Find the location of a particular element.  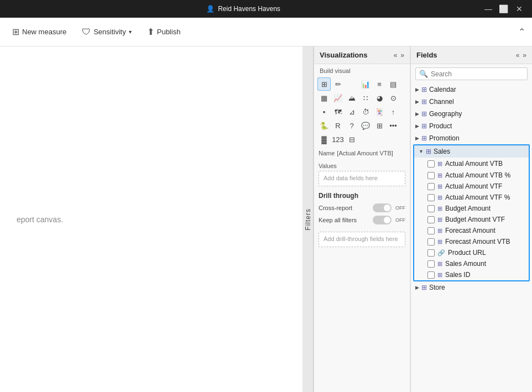

field-group-promotion-header: ▶ ⊞ Promotion is located at coordinates (471, 138).